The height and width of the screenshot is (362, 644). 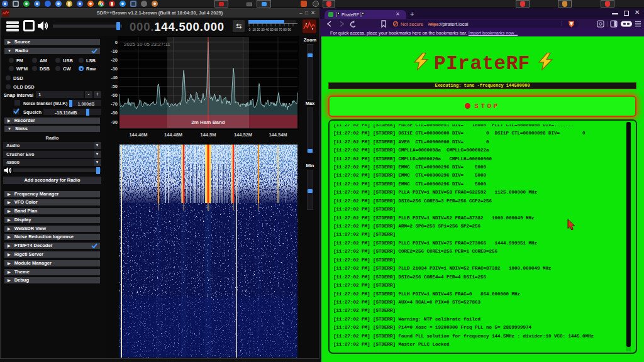 What do you see at coordinates (243, 134) in the screenshot?
I see `svg-text: 144.52M` at bounding box center [243, 134].